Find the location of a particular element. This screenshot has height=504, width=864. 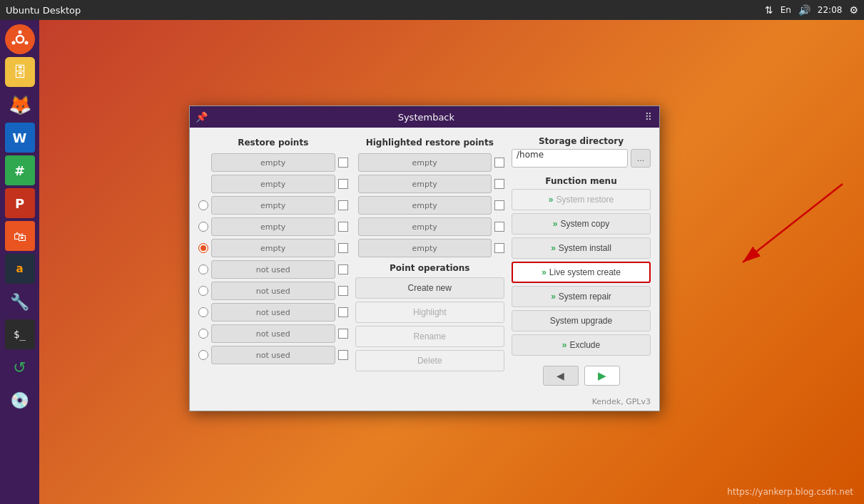

restore-btn-10: not used is located at coordinates (273, 355).